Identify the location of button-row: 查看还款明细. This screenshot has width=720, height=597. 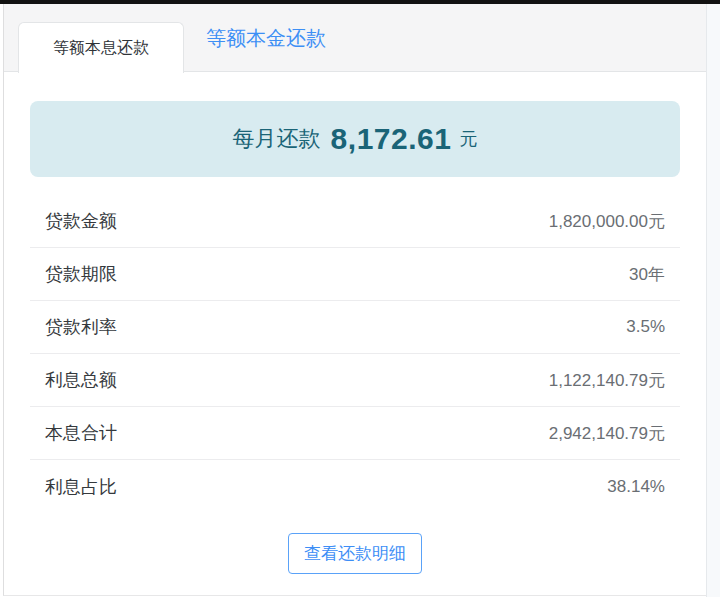
(355, 554).